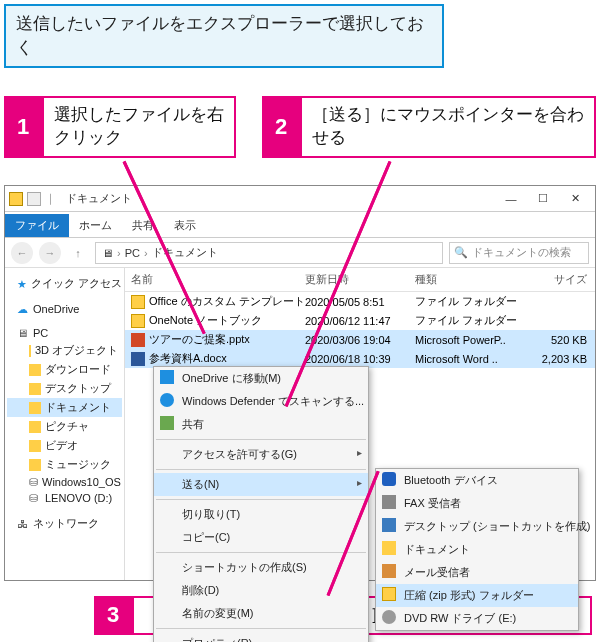 The image size is (600, 642). I want to click on menu-properties: プロパティ(R), so click(261, 637).